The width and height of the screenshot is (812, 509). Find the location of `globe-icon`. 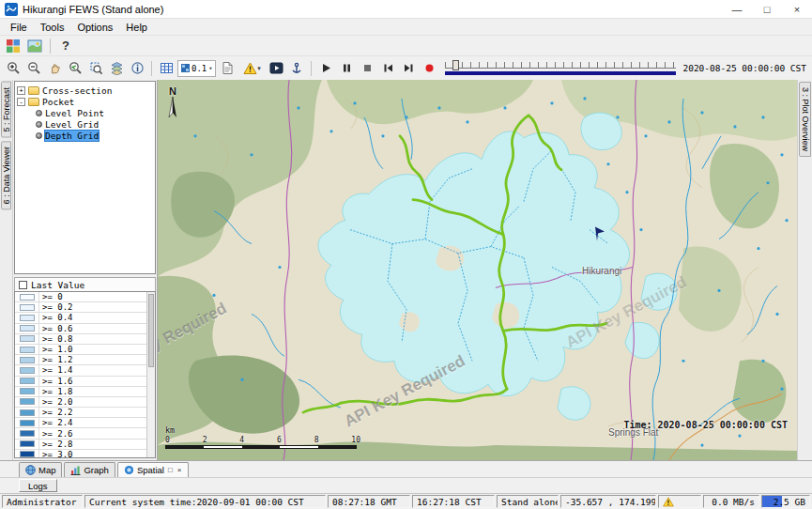

globe-icon is located at coordinates (30, 470).